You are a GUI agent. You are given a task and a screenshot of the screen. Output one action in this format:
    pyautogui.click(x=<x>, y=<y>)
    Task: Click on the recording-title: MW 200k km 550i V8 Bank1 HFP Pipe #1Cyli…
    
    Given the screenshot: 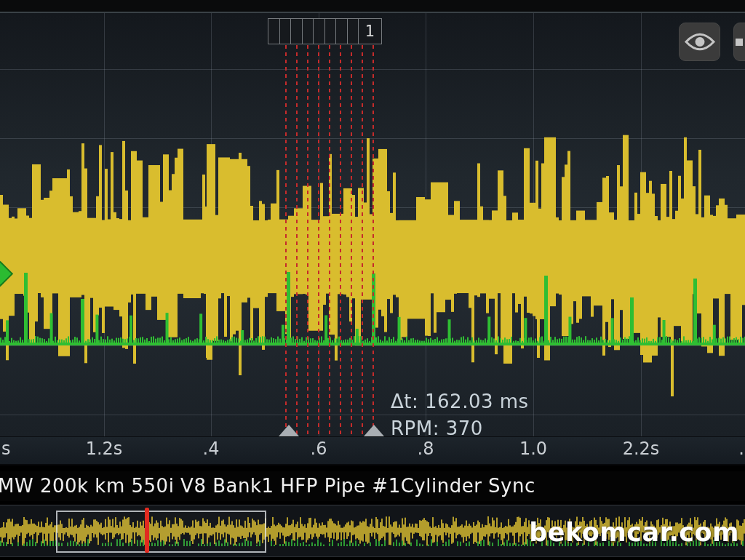 What is the action you would take?
    pyautogui.click(x=268, y=486)
    